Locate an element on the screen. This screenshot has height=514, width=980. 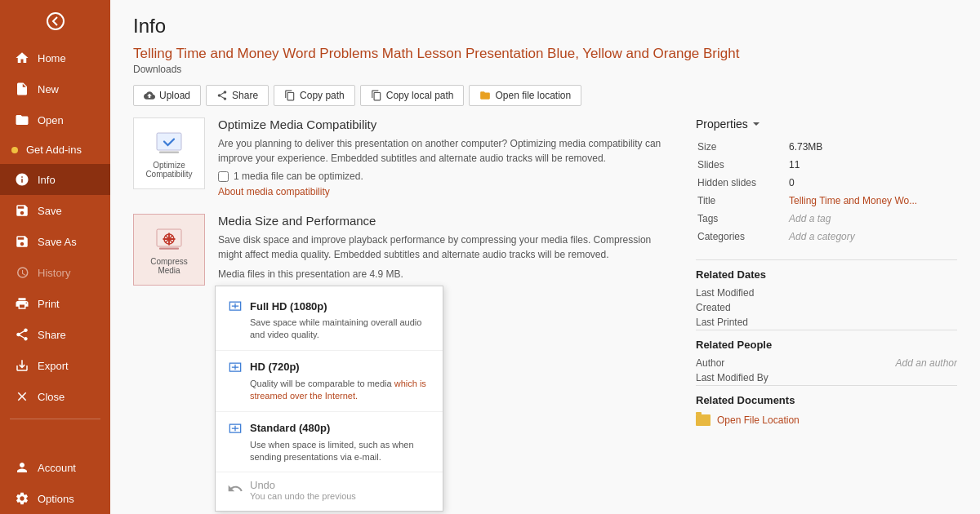
sidebar-item-save-as: Save As is located at coordinates (56, 241).